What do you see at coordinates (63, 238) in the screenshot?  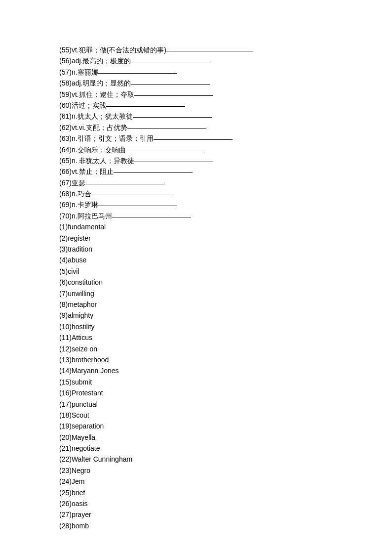 I see `item-number: (2)` at bounding box center [63, 238].